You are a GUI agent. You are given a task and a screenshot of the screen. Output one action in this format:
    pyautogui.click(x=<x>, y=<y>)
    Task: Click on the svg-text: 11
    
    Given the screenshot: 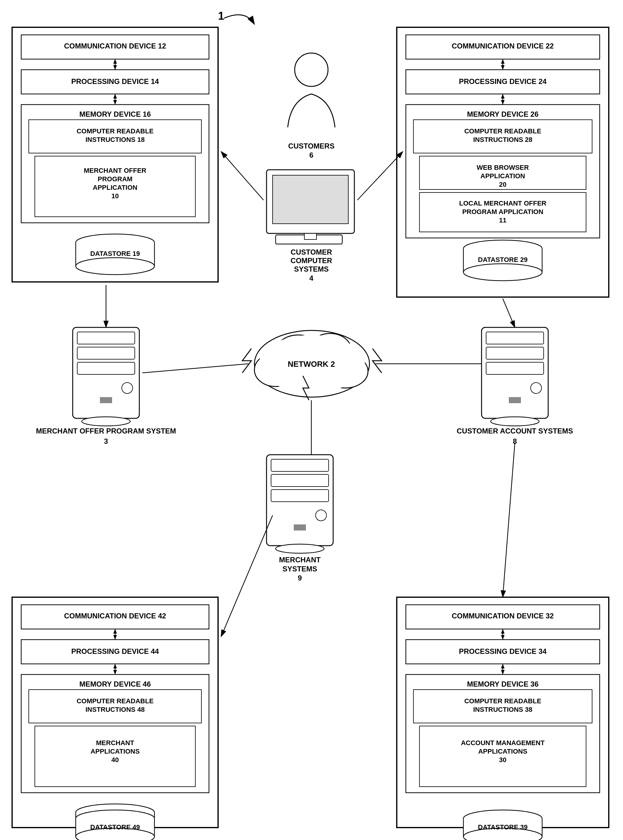 What is the action you would take?
    pyautogui.click(x=503, y=220)
    